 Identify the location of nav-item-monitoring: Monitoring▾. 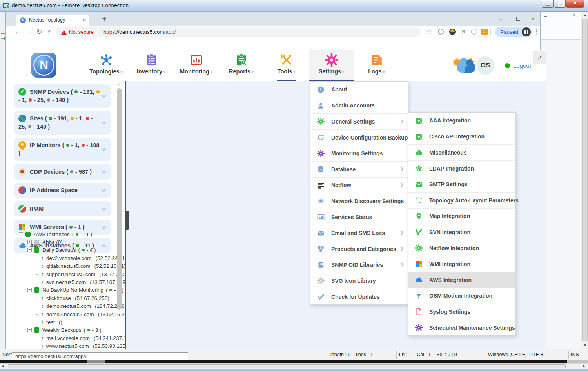
(196, 65).